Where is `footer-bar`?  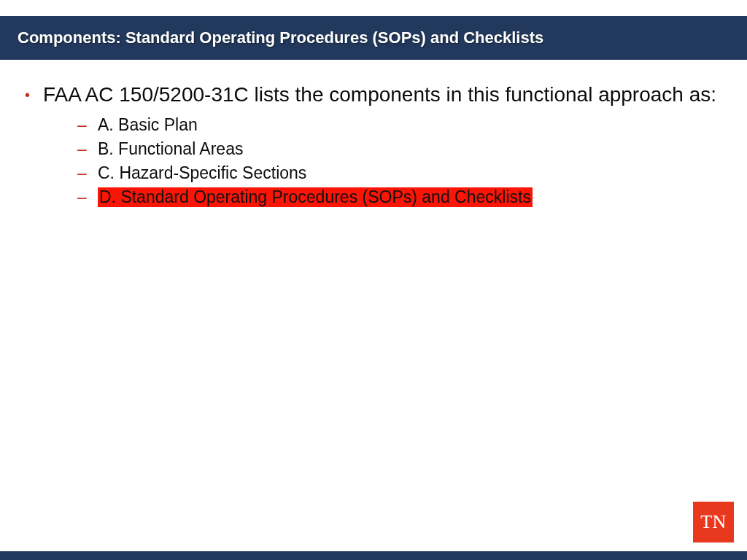
footer-bar is located at coordinates (374, 556).